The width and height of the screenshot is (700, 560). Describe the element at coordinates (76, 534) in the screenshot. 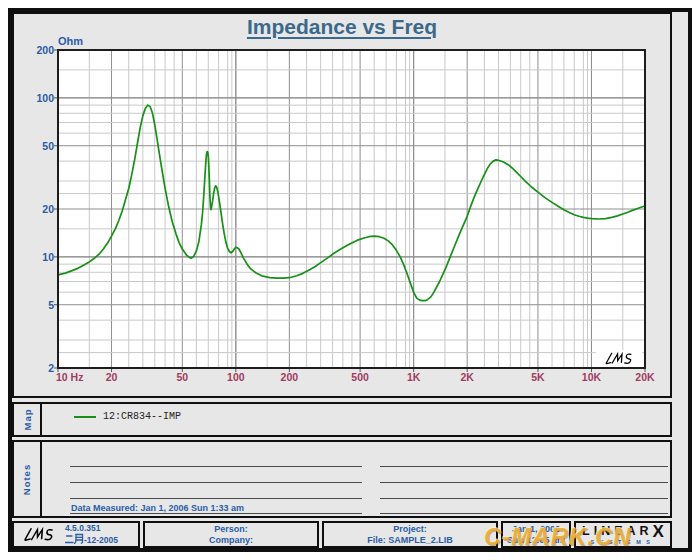

I see `footer-version-cell: 4.5.0.351 -12-2005` at that location.